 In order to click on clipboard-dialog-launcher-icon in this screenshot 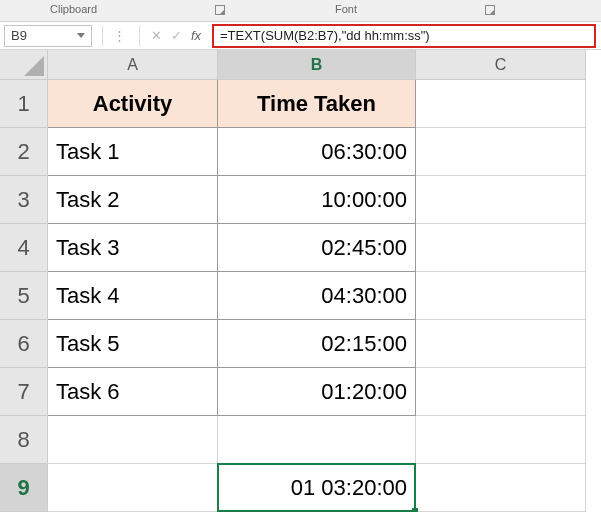, I will do `click(220, 10)`.